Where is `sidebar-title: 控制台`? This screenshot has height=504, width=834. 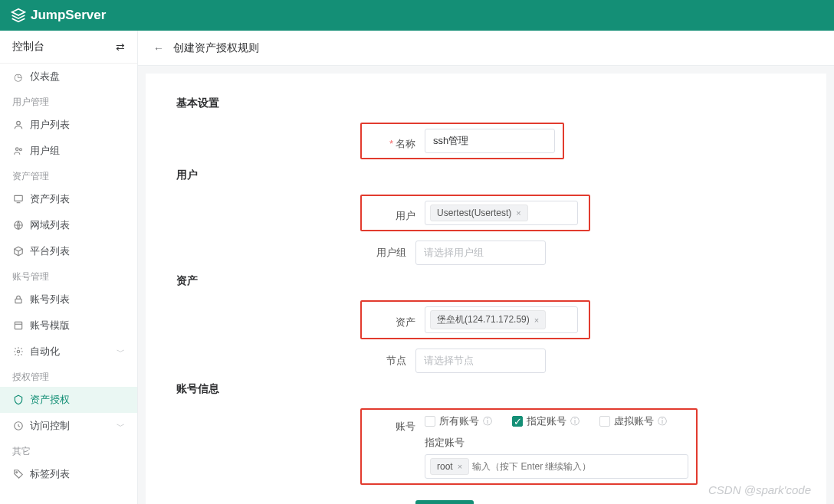 sidebar-title: 控制台 is located at coordinates (28, 47).